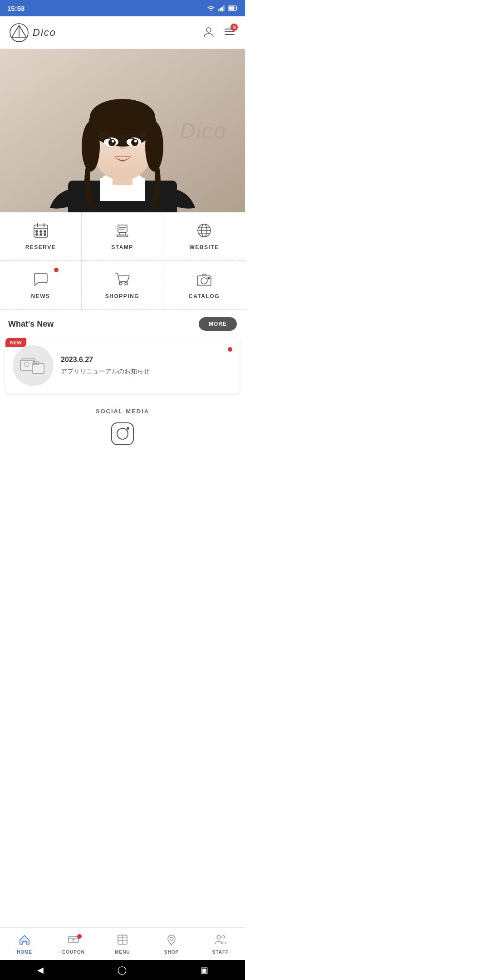 This screenshot has height=980, width=490. What do you see at coordinates (41, 247) in the screenshot?
I see `reserve-label: RESERVE` at bounding box center [41, 247].